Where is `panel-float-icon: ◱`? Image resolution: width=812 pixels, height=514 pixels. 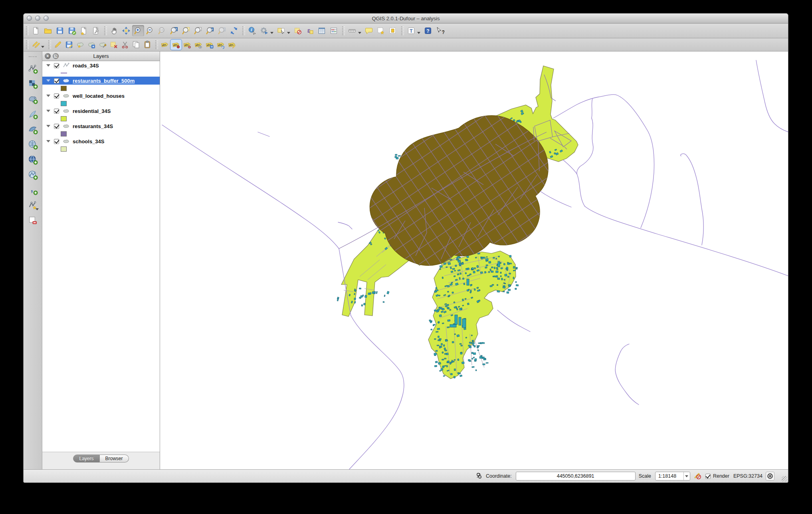
panel-float-icon: ◱ is located at coordinates (56, 56).